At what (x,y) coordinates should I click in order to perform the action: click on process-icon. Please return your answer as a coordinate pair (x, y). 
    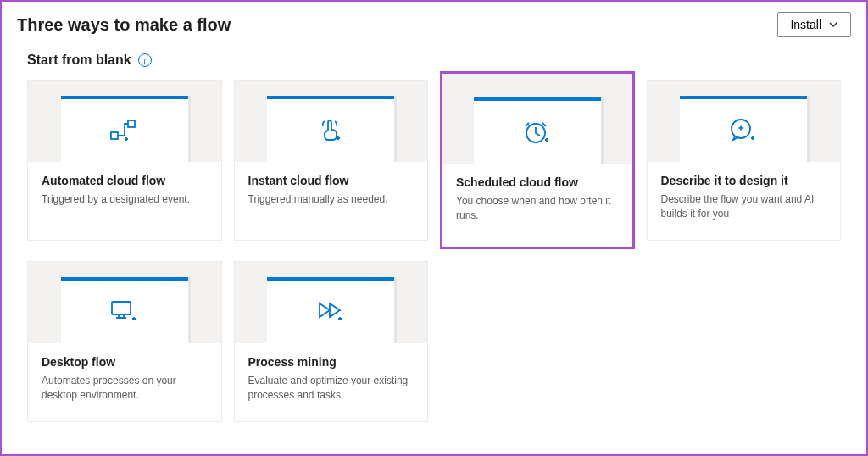
    Looking at the image, I should click on (331, 312).